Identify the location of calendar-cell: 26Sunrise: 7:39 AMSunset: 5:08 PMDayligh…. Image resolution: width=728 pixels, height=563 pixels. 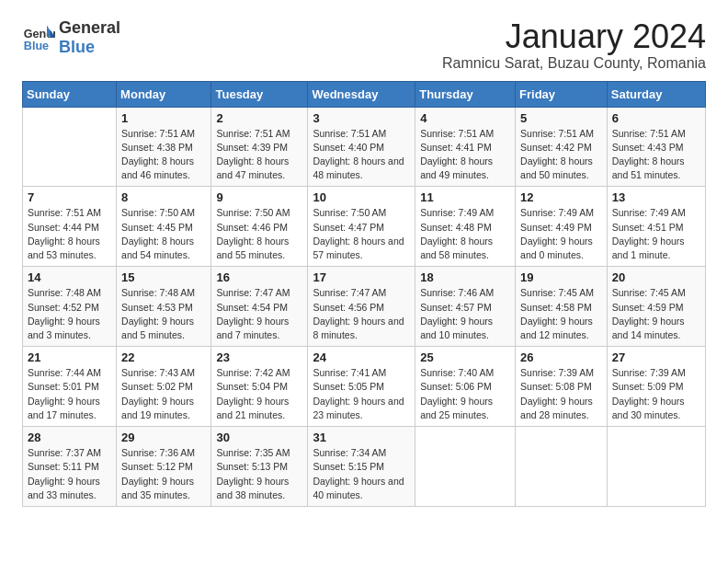
(562, 386).